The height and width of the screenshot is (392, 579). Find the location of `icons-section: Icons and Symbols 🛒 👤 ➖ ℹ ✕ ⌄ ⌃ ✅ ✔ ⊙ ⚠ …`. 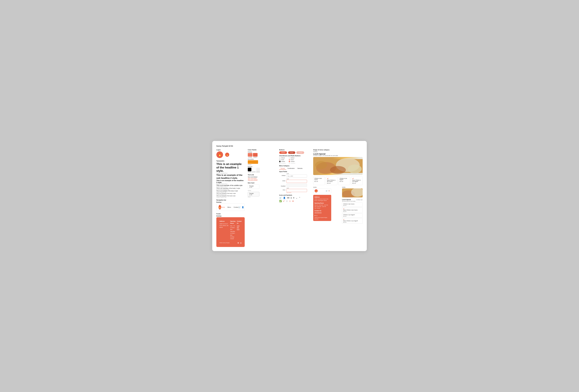

icons-section: Icons and Symbols 🛒 👤 ➖ ℹ ✕ ⌄ ⌃ ✅ ✔ ⊙ ⚠ … is located at coordinates (295, 198).